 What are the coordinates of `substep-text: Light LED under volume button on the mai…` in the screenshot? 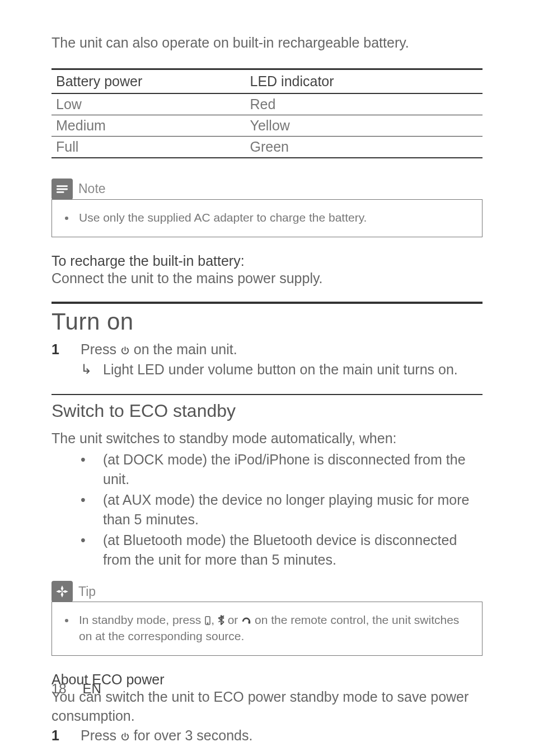 It's located at (280, 370).